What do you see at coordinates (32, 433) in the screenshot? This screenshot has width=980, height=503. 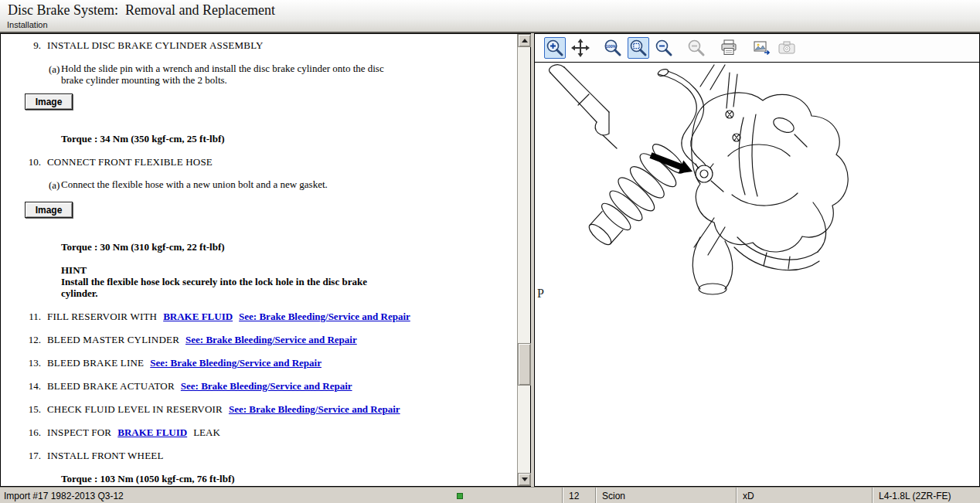 I see `step-number: 16.` at bounding box center [32, 433].